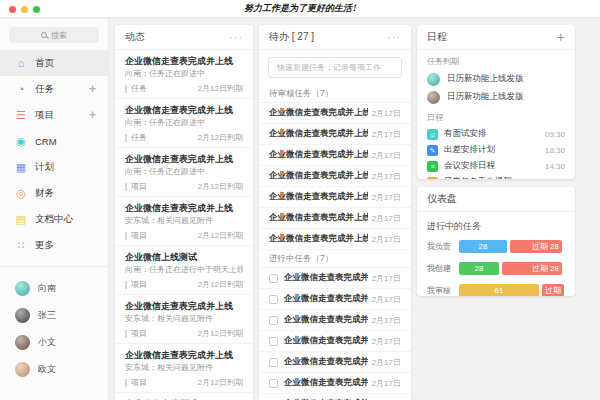 The width and height of the screenshot is (600, 400). What do you see at coordinates (532, 268) in the screenshot?
I see `bar-overdue-segment: 过期 28` at bounding box center [532, 268].